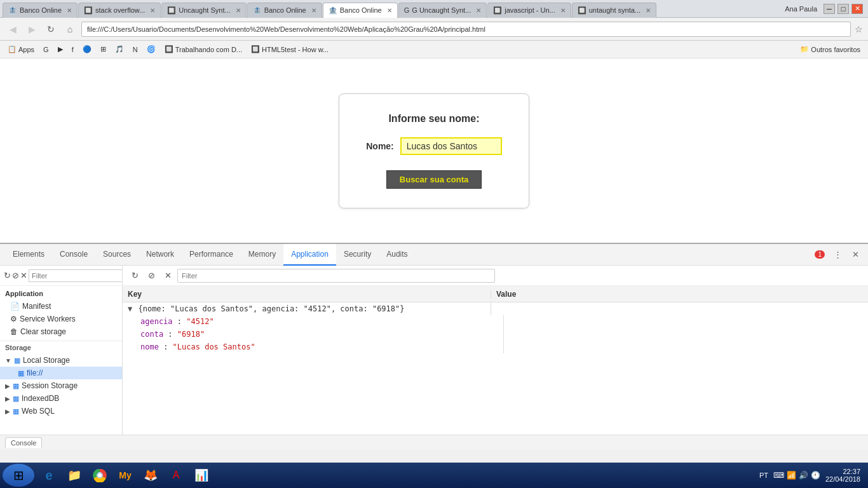  I want to click on bookmark-icon-4: 🔵, so click(87, 50).